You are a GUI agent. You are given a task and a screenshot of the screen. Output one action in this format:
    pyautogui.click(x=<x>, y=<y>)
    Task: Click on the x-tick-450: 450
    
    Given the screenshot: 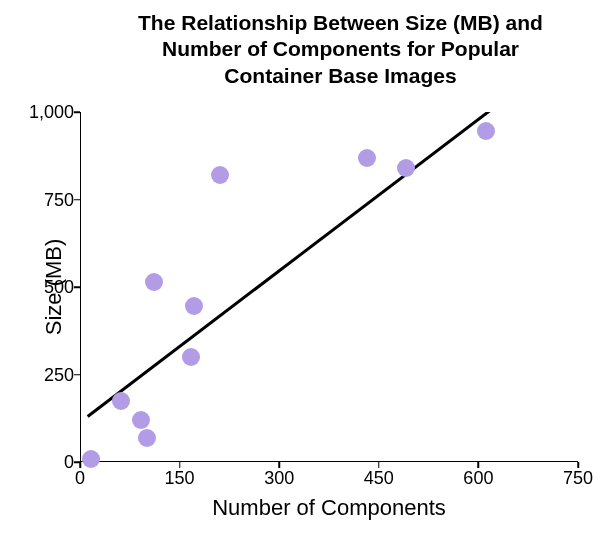 What is the action you would take?
    pyautogui.click(x=379, y=478)
    